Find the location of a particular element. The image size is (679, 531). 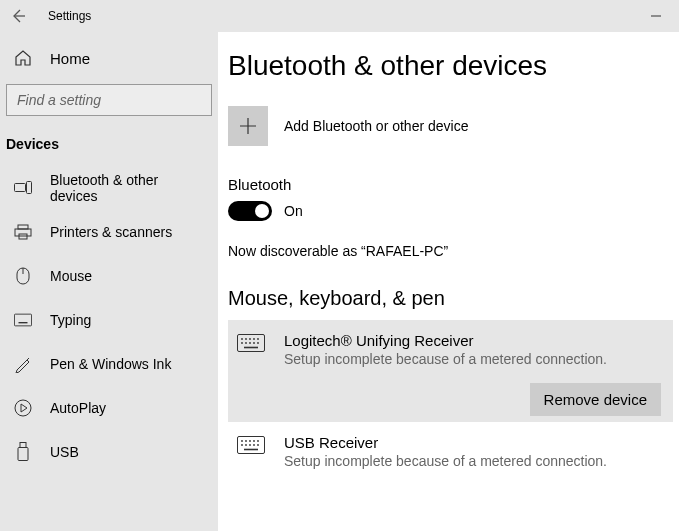

sidebar-item-label: Pen & Windows Ink is located at coordinates (110, 364).